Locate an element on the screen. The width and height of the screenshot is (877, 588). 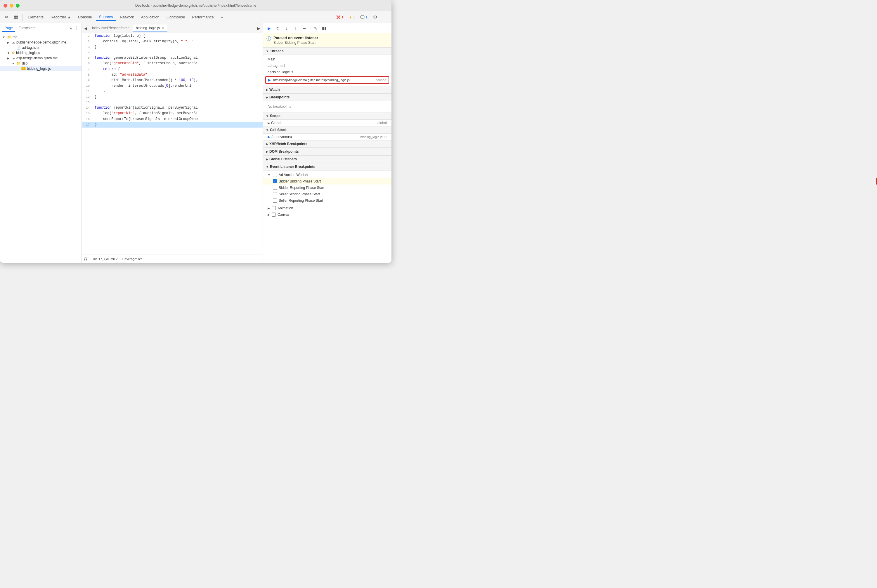
step-out-button: ↑ is located at coordinates (295, 28).